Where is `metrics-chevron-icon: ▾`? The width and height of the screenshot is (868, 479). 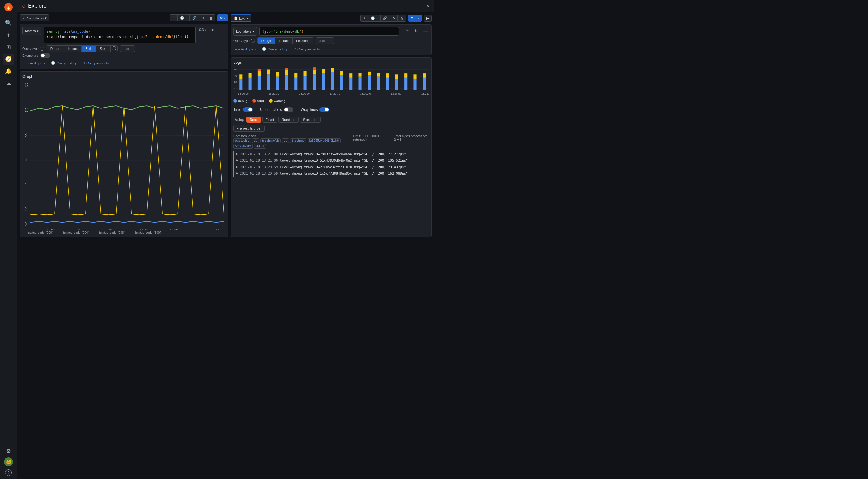 metrics-chevron-icon: ▾ is located at coordinates (38, 31).